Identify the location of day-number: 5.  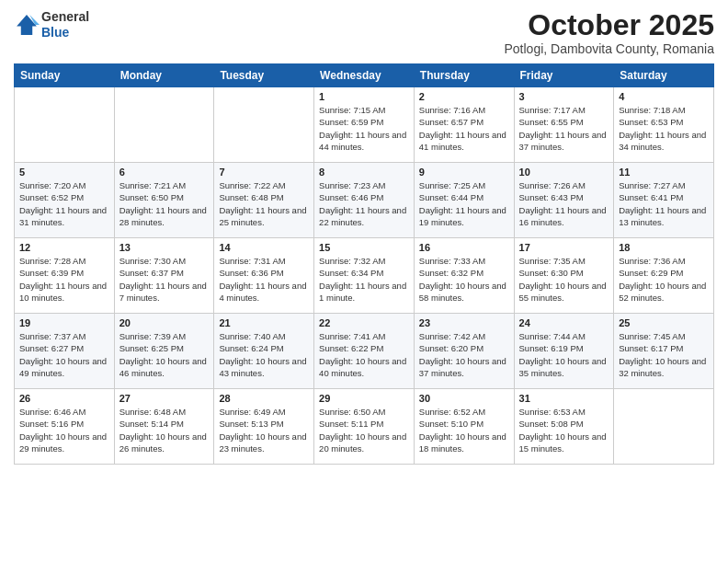
(64, 172).